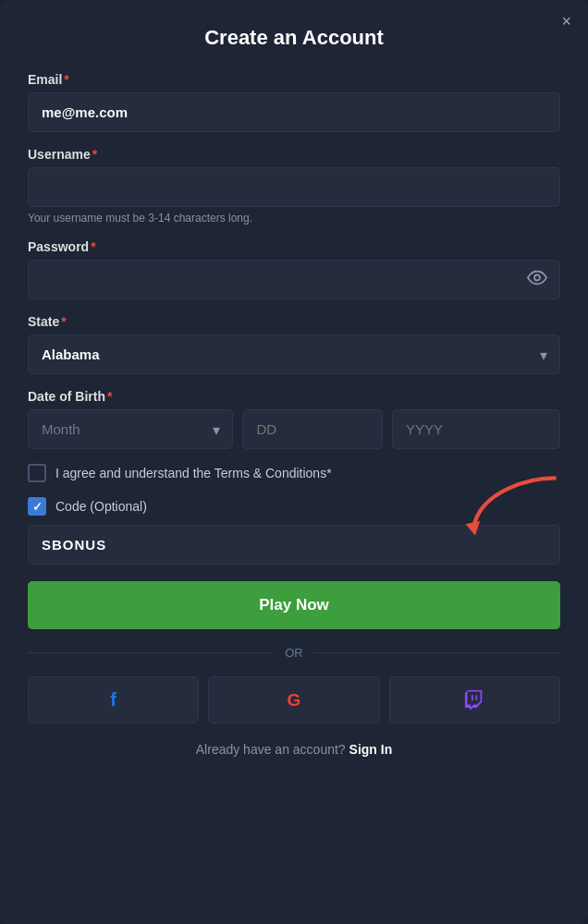  What do you see at coordinates (130, 429) in the screenshot?
I see `dob-month-wrapper: Month January February March April May J…` at bounding box center [130, 429].